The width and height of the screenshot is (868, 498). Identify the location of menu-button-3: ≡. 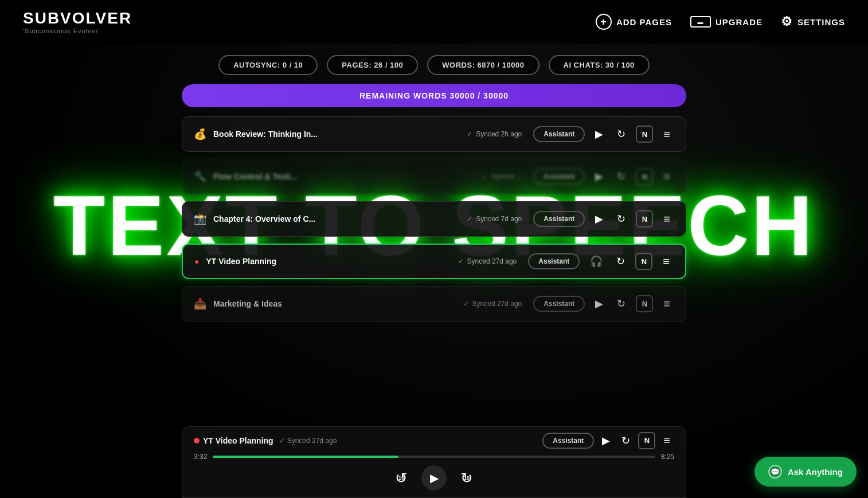
(667, 219).